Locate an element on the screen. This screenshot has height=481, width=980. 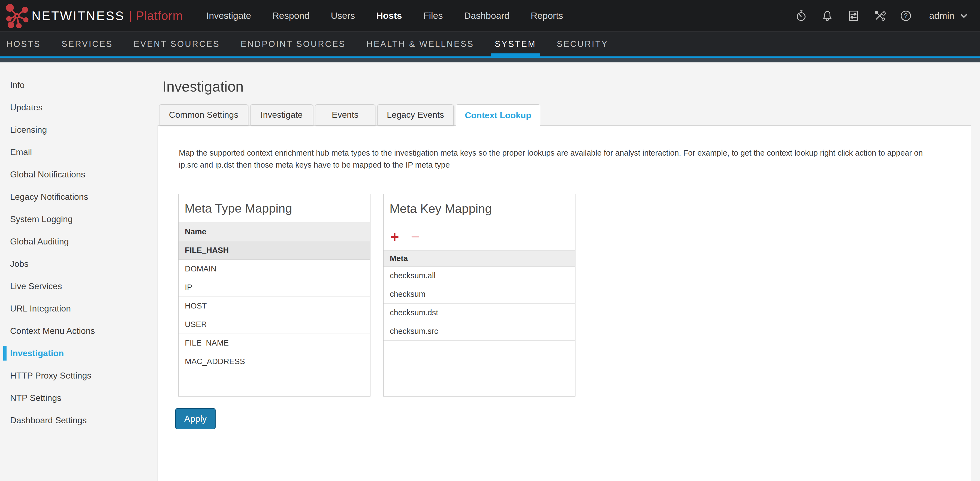
remove-meta-key-icon: − is located at coordinates (415, 237).